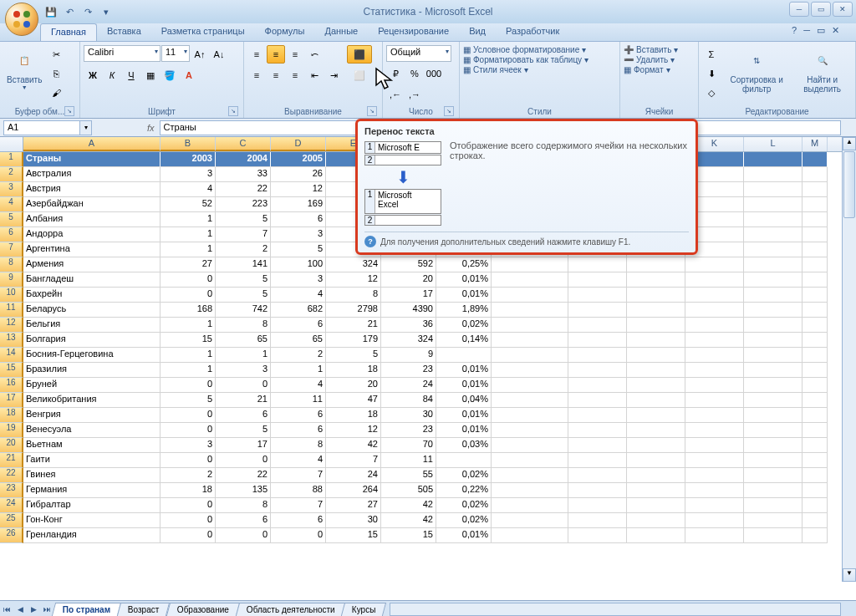 The image size is (856, 616). Describe the element at coordinates (243, 160) in the screenshot. I see `cell: 2004` at that location.